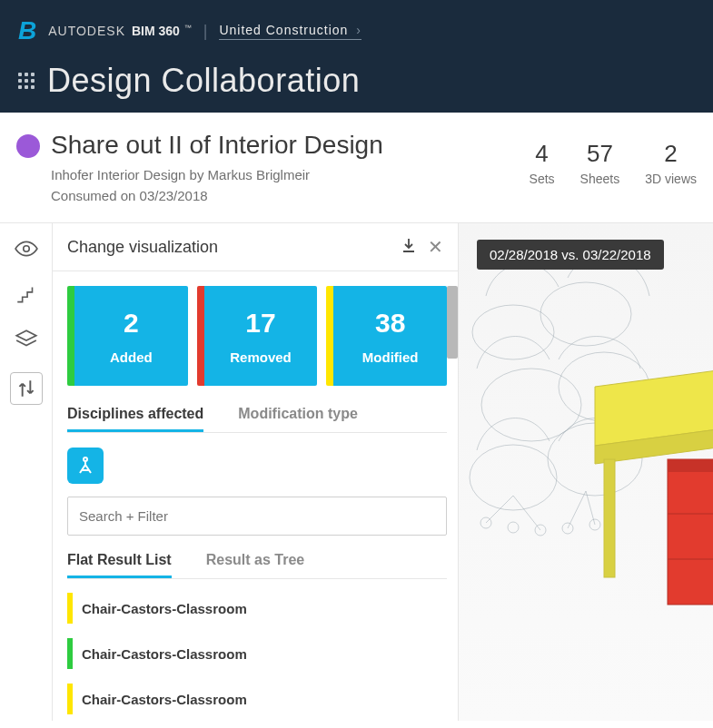 This screenshot has height=728, width=713. Describe the element at coordinates (670, 179) in the screenshot. I see `stat-3dviews-label: 3D views` at that location.